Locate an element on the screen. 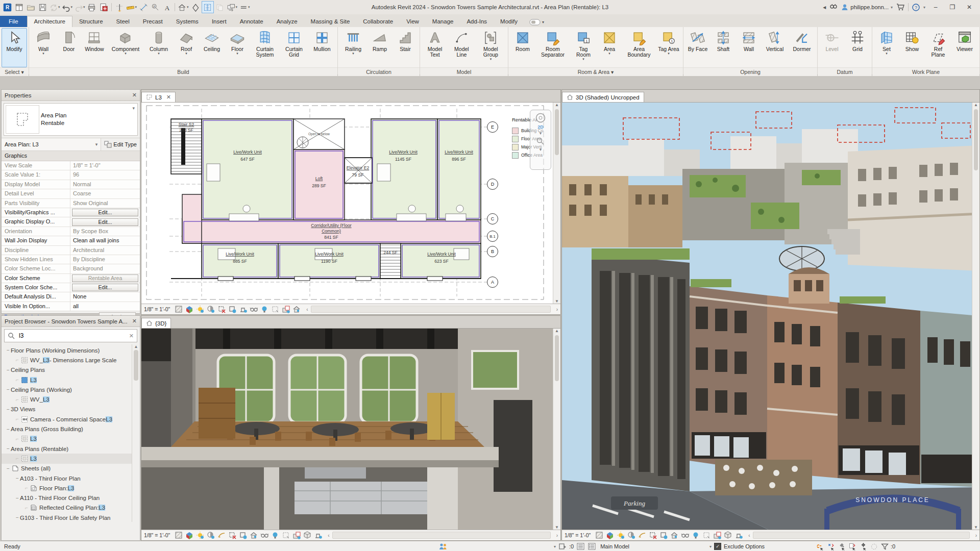 This screenshot has width=980, height=551. tree-item: −3D Views is located at coordinates (70, 409).